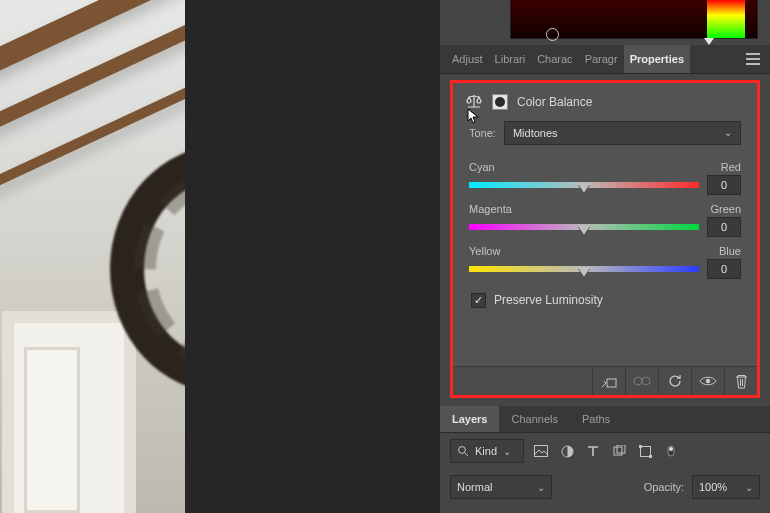  I want to click on tab-layers: Layers, so click(470, 419).